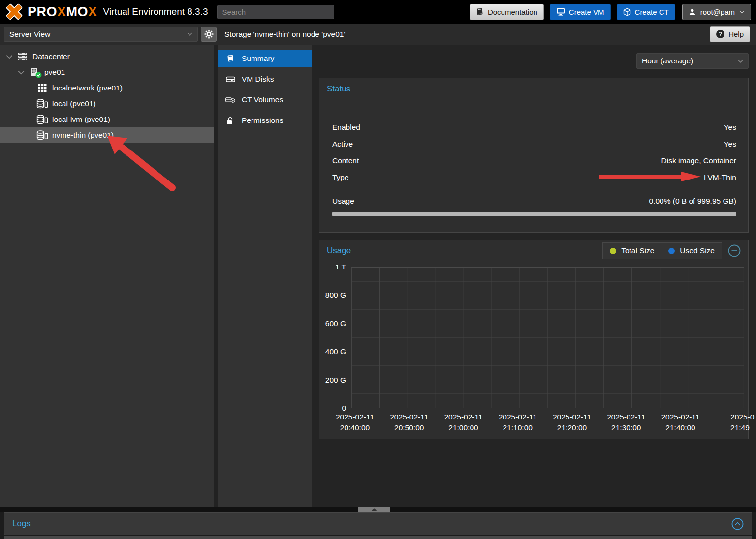  What do you see at coordinates (336, 295) in the screenshot?
I see `y-tick: 800 G` at bounding box center [336, 295].